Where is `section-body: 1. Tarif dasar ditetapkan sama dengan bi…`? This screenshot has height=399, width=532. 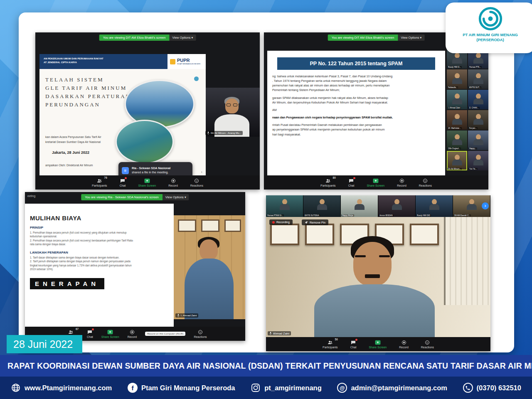 section-body: 1. Tarif dasar ditetapkan sama dengan bi… is located at coordinates (99, 264).